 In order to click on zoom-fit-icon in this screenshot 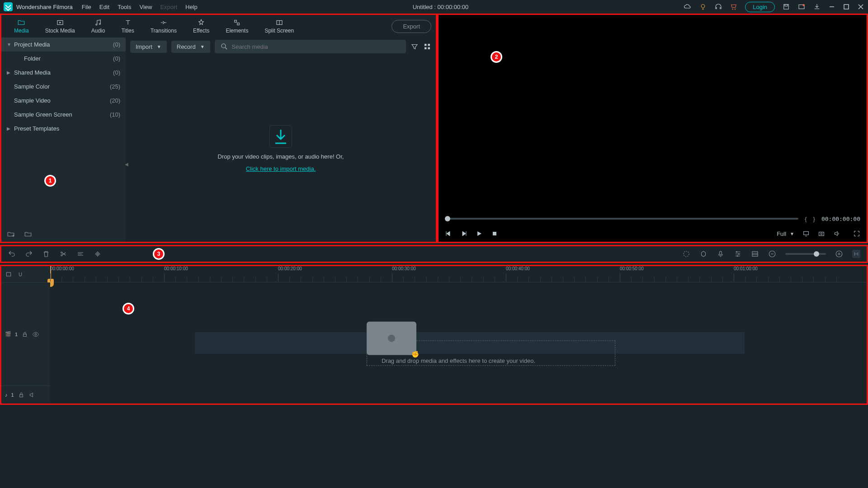, I will do `click(856, 254)`.